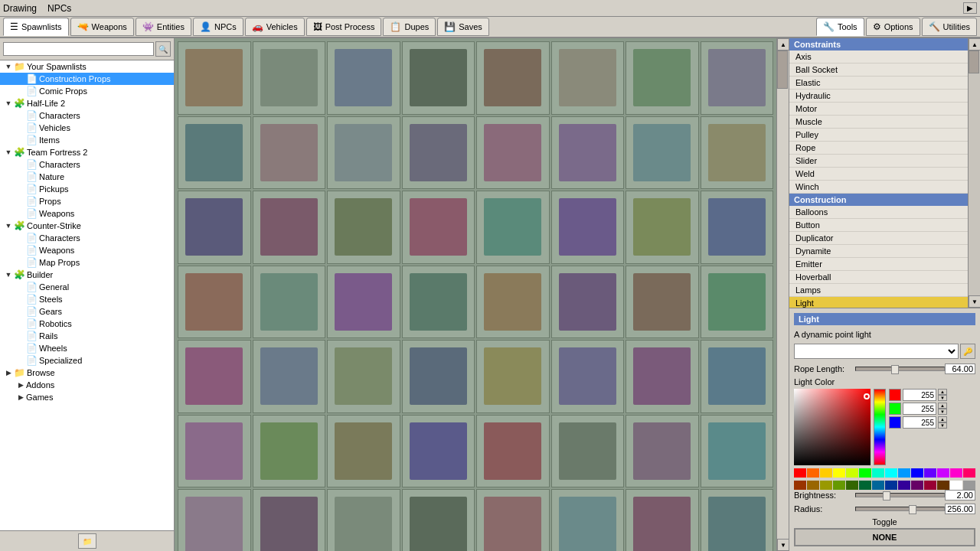 Image resolution: width=980 pixels, height=551 pixels. I want to click on tool-item-hydraulic: Hydraulic, so click(879, 96).